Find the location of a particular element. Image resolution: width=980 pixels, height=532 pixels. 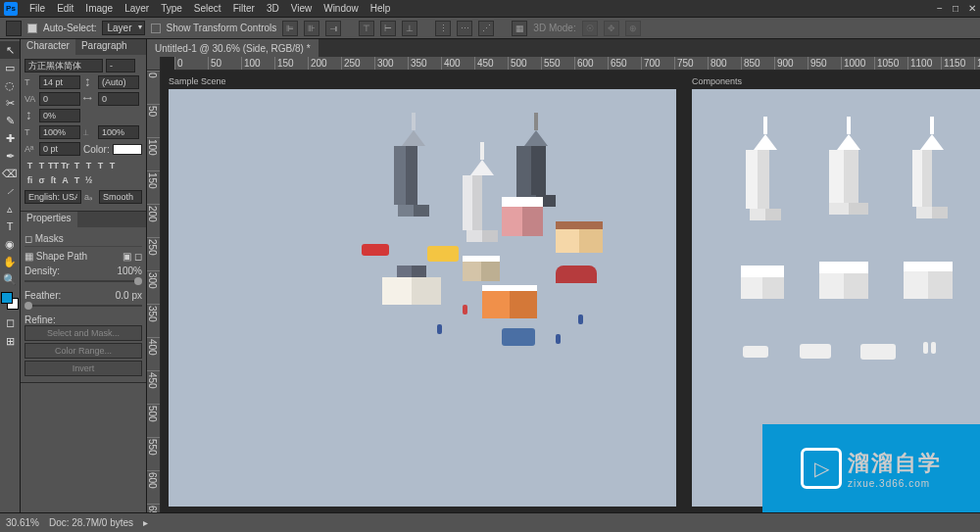

minimize-button: − is located at coordinates (940, 8).